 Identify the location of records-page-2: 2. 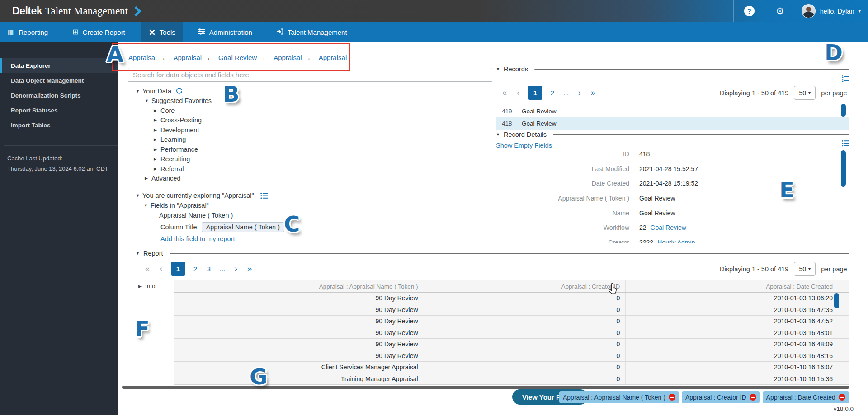
(552, 93).